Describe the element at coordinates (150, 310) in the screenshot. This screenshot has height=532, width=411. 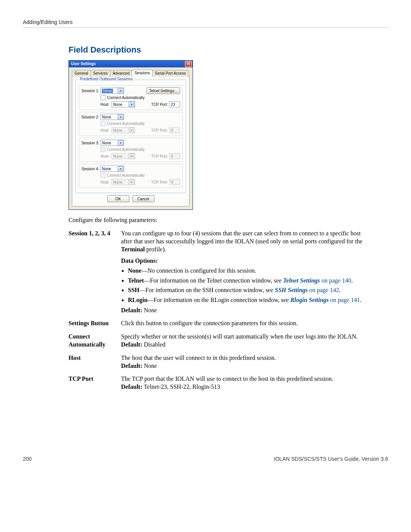
I see `default-value: None` at that location.